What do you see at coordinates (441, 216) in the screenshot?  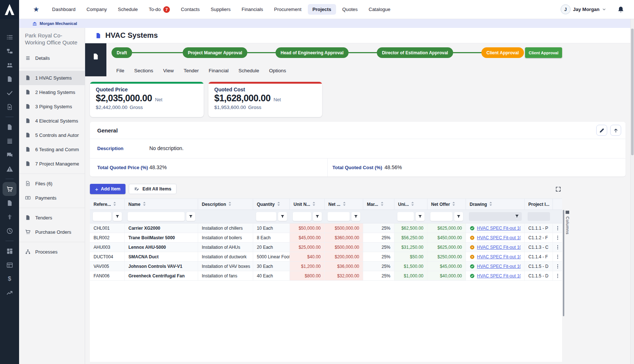 I see `filter-input-net_offer` at bounding box center [441, 216].